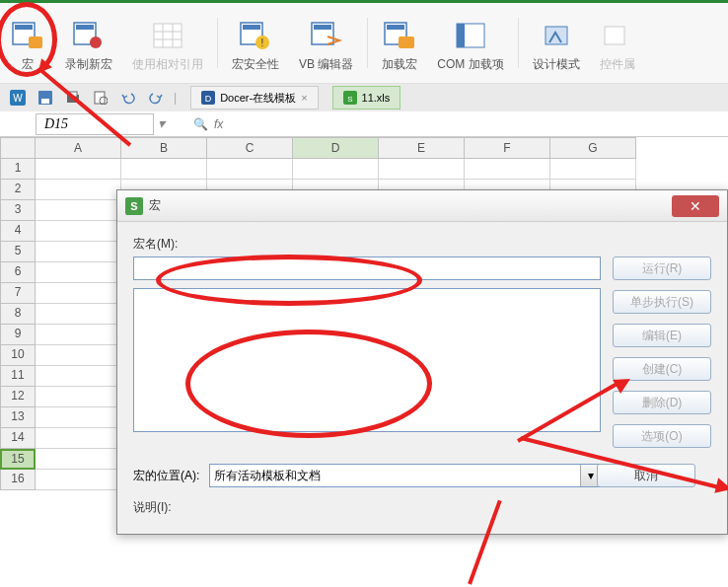 Image resolution: width=728 pixels, height=587 pixels. I want to click on row-header: 12, so click(18, 397).